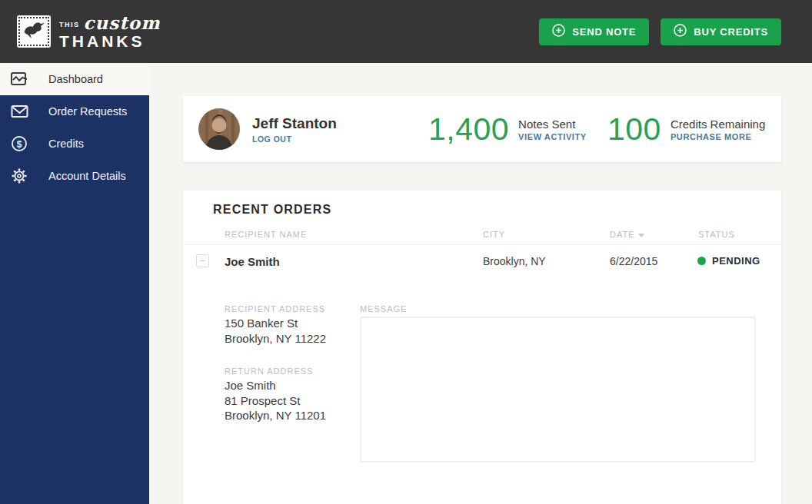 Image resolution: width=812 pixels, height=504 pixels. Describe the element at coordinates (252, 261) in the screenshot. I see `recipient-name-cell: Joe Smith` at that location.